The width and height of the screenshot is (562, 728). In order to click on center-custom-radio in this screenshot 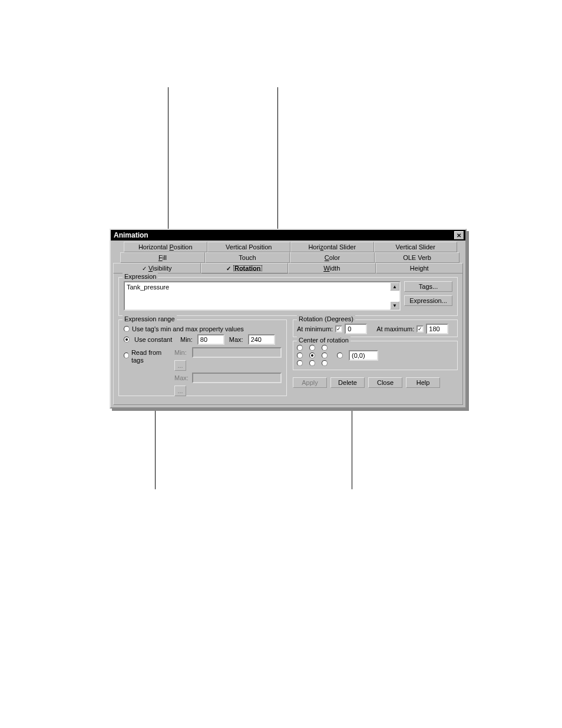, I will do `click(340, 355)`.